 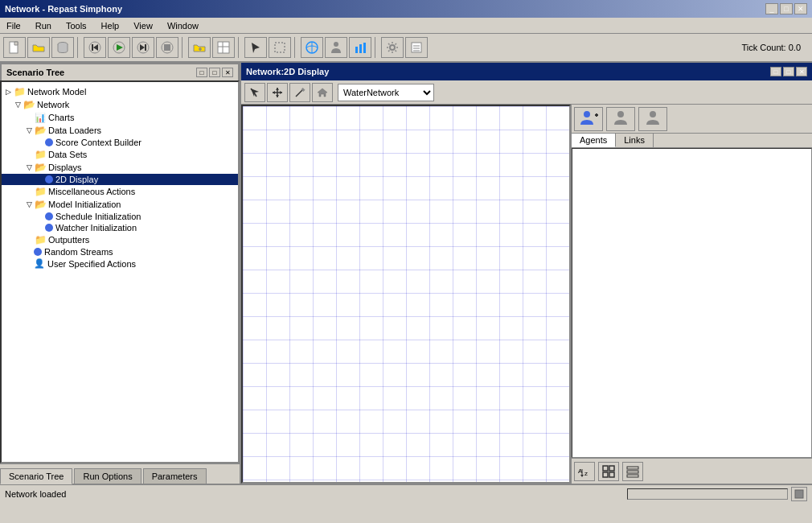 What do you see at coordinates (386, 93) in the screenshot?
I see `network-dropdown: WaterNetwork` at bounding box center [386, 93].